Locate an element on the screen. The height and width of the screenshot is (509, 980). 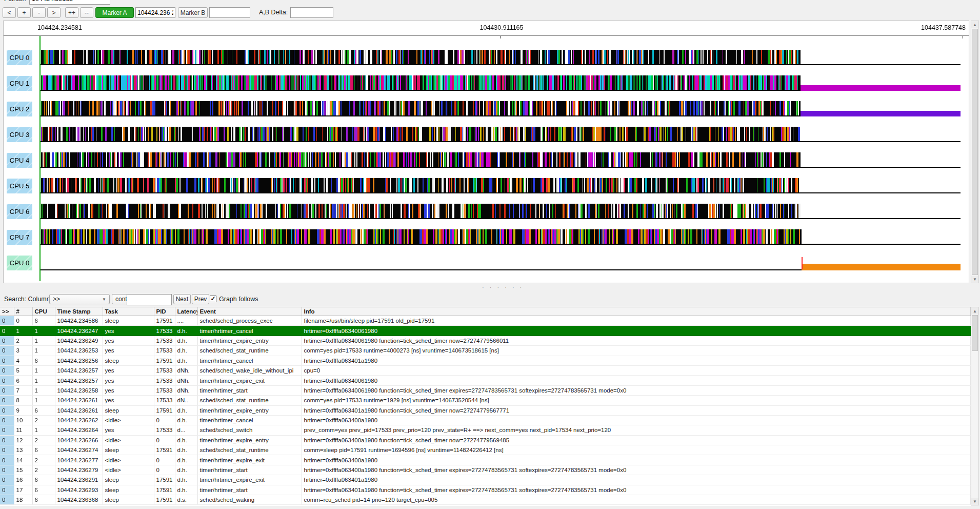
table-cell: hrtimer=0xffffa06340061980 is located at coordinates (636, 330).